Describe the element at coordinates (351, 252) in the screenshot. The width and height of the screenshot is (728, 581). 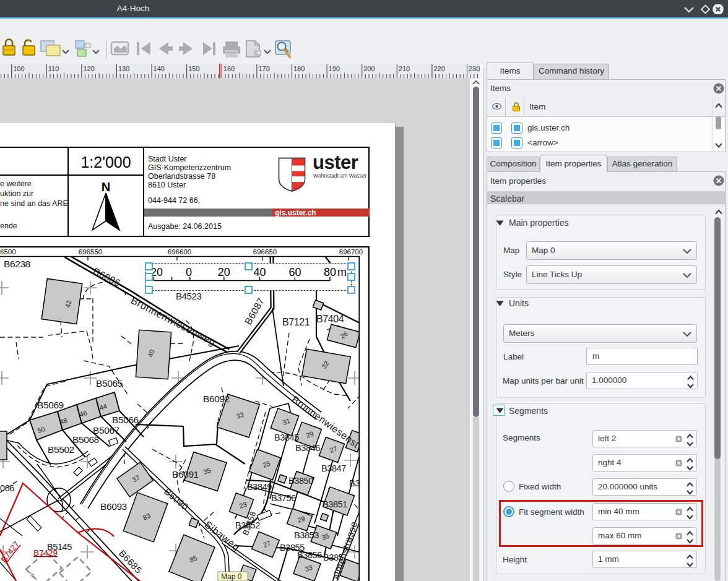
I see `svg-text: 696700` at that location.